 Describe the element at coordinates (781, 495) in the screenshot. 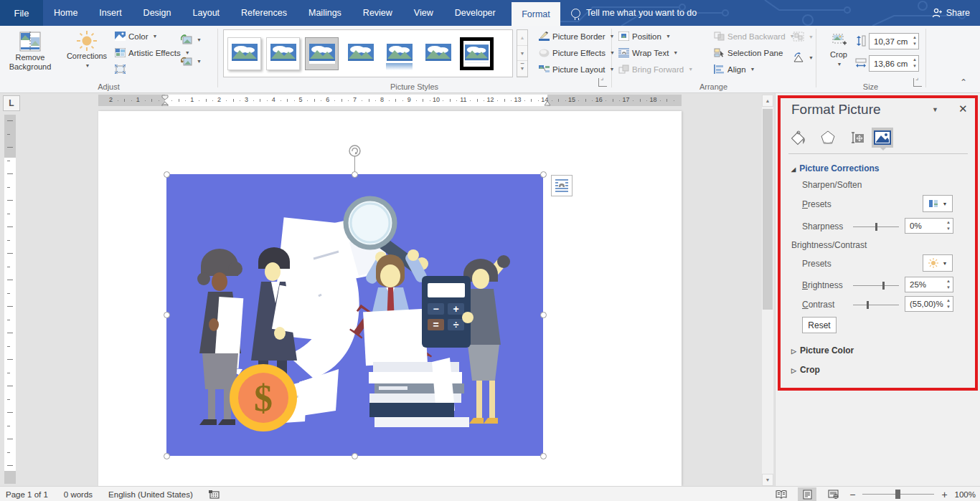

I see `read-mode-button` at that location.